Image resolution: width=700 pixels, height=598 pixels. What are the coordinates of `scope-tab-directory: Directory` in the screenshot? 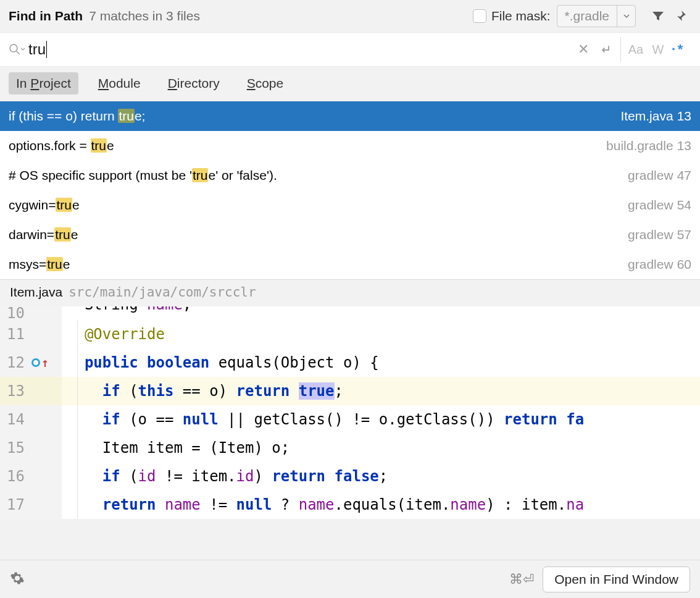 It's located at (194, 83).